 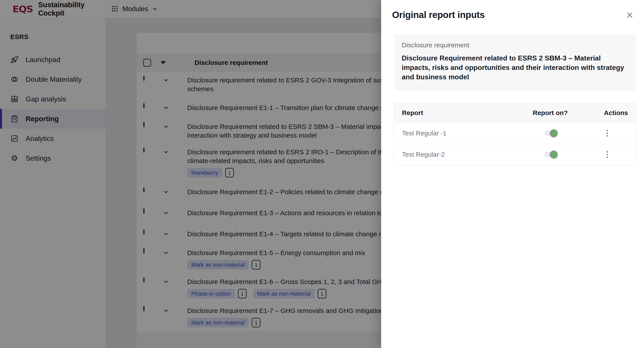 What do you see at coordinates (515, 154) in the screenshot?
I see `report-row: Test Regular-2` at bounding box center [515, 154].